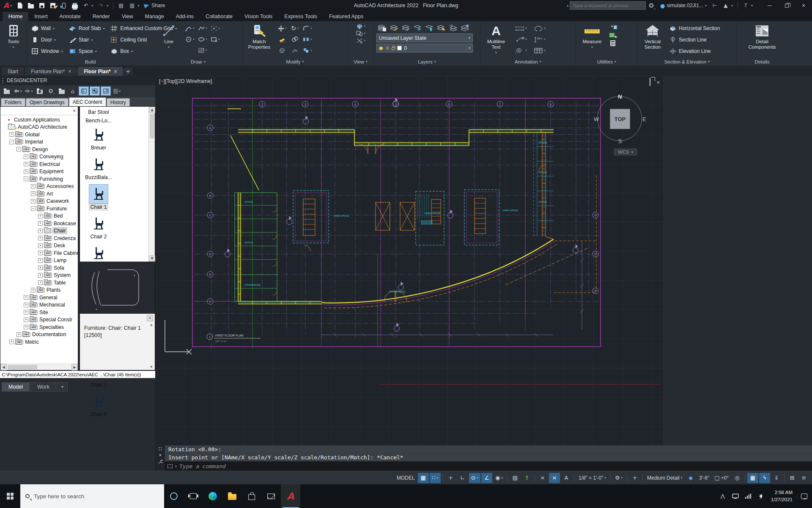 This screenshot has width=812, height=508. What do you see at coordinates (804, 478) in the screenshot?
I see `customization-menu-button: ≡` at bounding box center [804, 478].